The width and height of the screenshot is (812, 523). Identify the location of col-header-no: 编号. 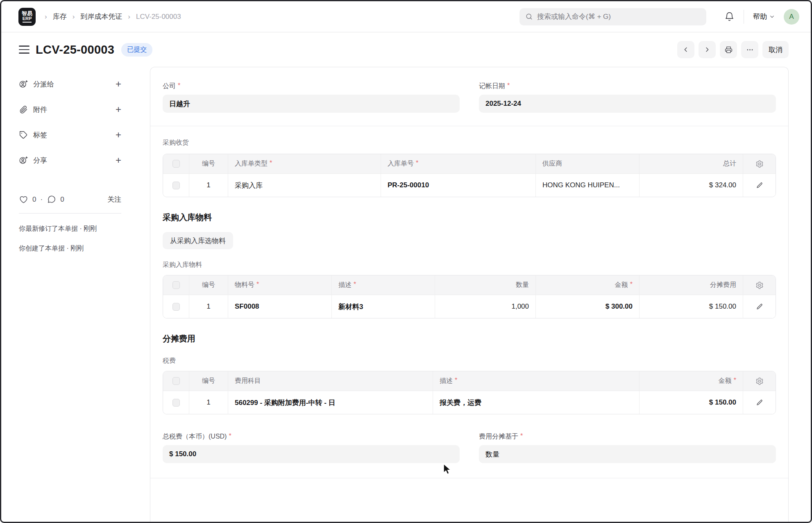
(208, 164).